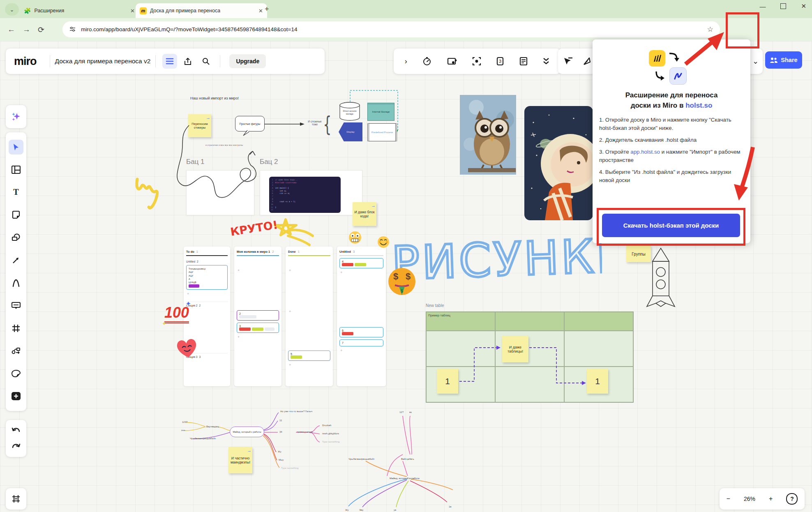 Image resolution: width=812 pixels, height=512 pixels. I want to click on mindmap-label: 1в, so click(450, 507).